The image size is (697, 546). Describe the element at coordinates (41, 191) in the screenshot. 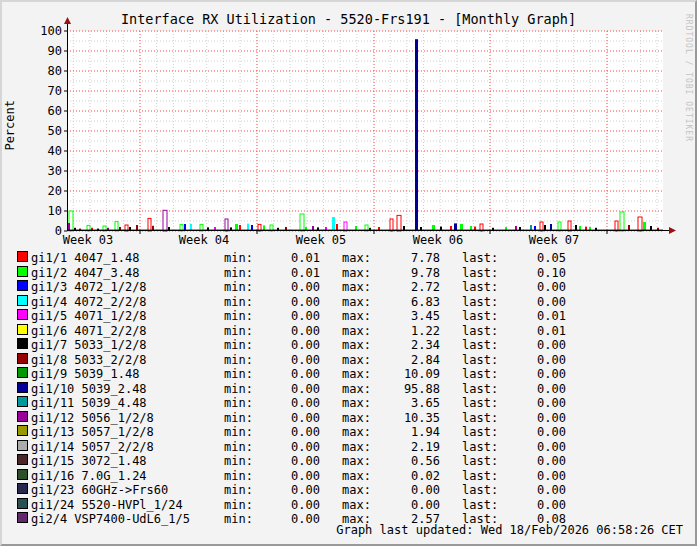

I see `y-tick-label: 20` at that location.